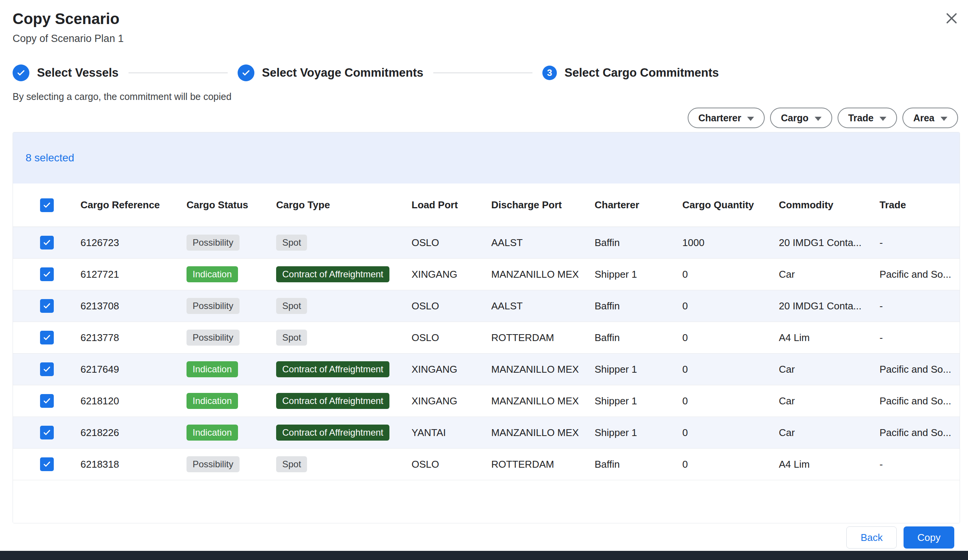 This screenshot has width=968, height=560. Describe the element at coordinates (642, 73) in the screenshot. I see `step-label: Select Cargo Commitments` at that location.